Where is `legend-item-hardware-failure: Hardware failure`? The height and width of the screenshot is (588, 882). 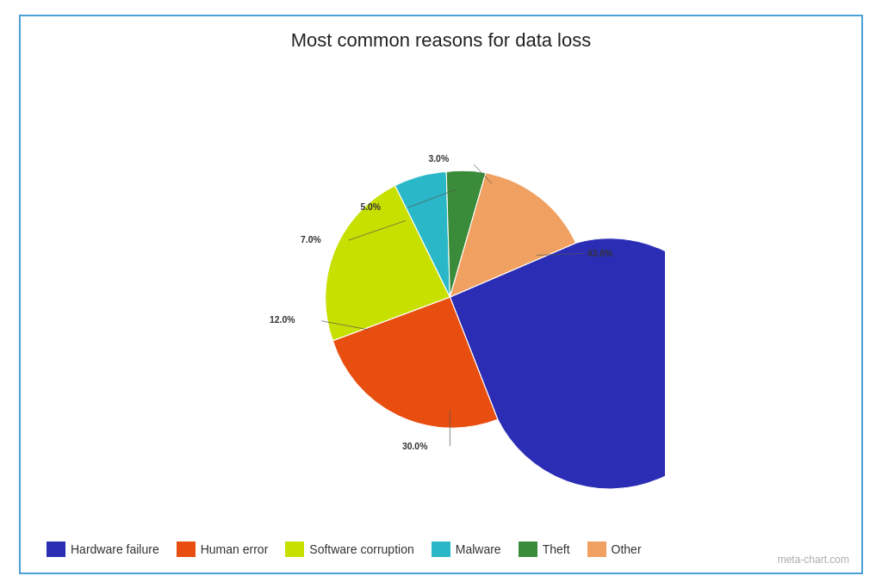
legend-item-hardware-failure: Hardware failure is located at coordinates (103, 549).